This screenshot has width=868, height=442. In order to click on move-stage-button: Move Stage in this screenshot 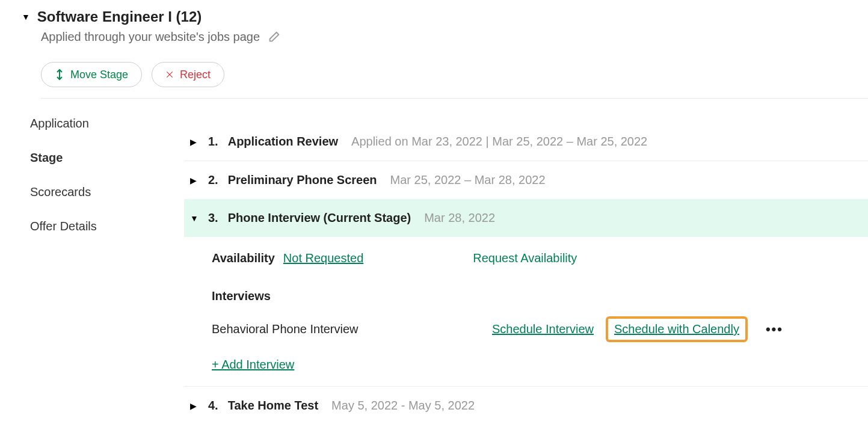, I will do `click(91, 75)`.